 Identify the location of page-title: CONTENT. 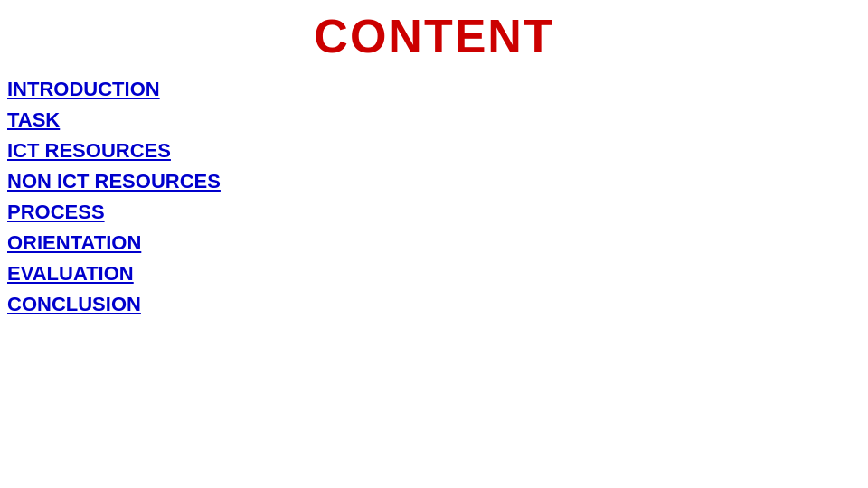
(434, 36).